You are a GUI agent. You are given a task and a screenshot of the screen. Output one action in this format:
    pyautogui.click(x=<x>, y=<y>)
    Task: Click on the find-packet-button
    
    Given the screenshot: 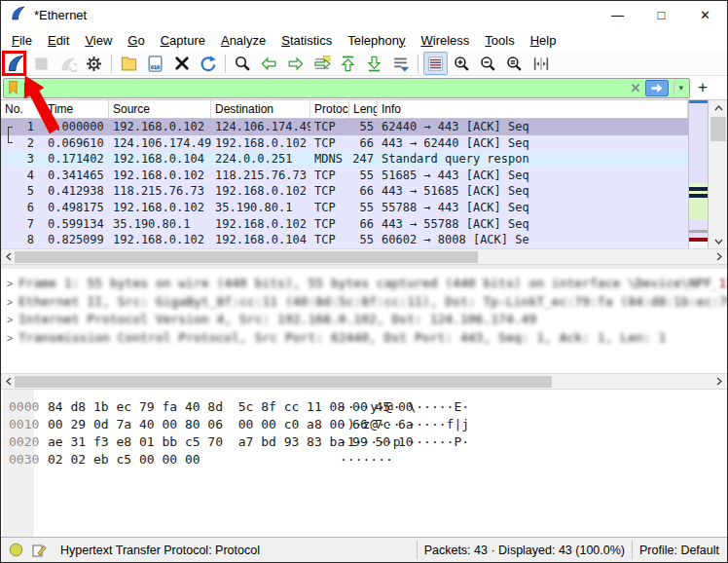 What is the action you would take?
    pyautogui.click(x=243, y=63)
    